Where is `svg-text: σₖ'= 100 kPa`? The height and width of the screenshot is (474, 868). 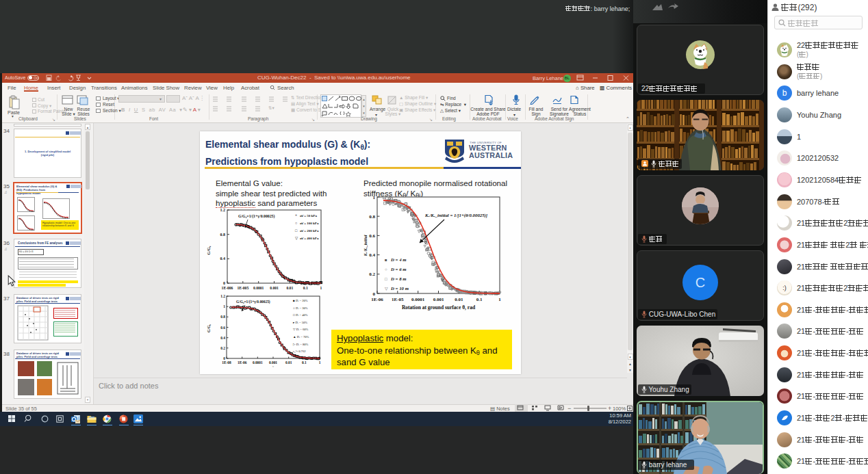 svg-text: σₖ'= 100 kPa is located at coordinates (309, 223).